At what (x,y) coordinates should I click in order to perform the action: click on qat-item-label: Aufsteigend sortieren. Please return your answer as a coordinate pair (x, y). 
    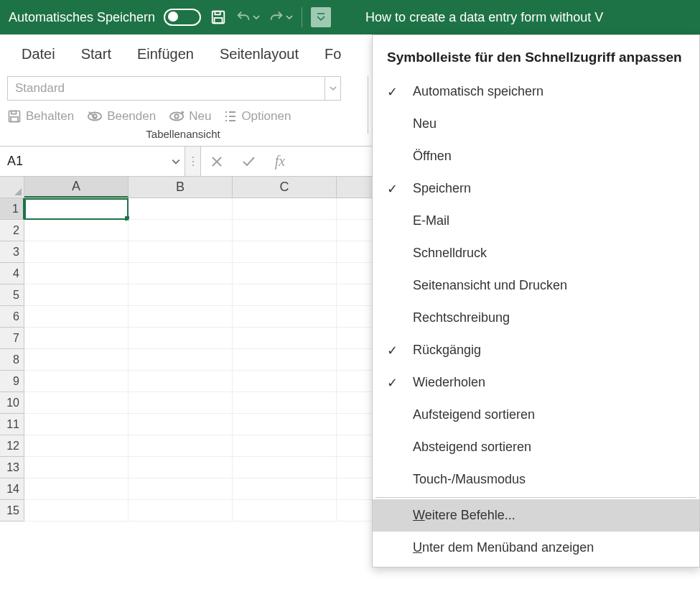
    Looking at the image, I should click on (474, 415).